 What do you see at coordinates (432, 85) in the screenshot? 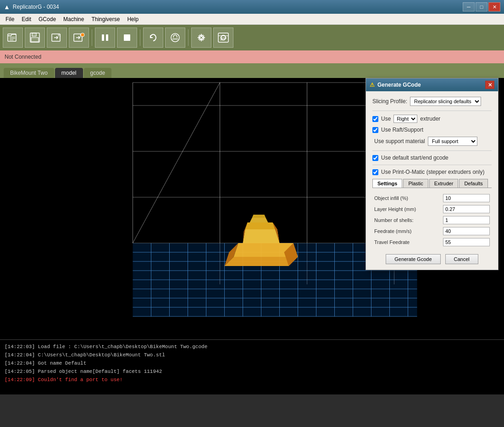
I see `dialog-title-bar: ⚠ Generate GCode ✕` at bounding box center [432, 85].